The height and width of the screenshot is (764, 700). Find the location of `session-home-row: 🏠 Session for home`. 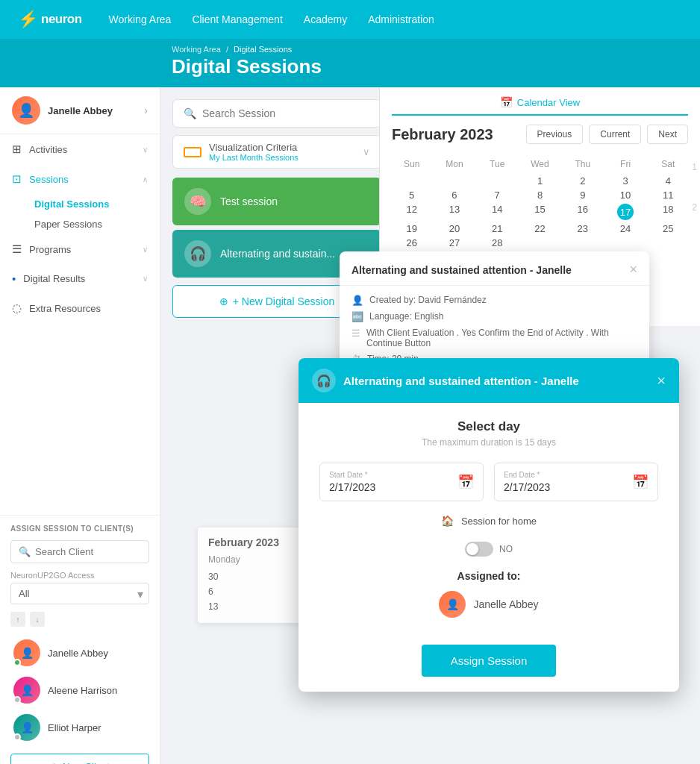

session-home-row: 🏠 Session for home is located at coordinates (489, 521).